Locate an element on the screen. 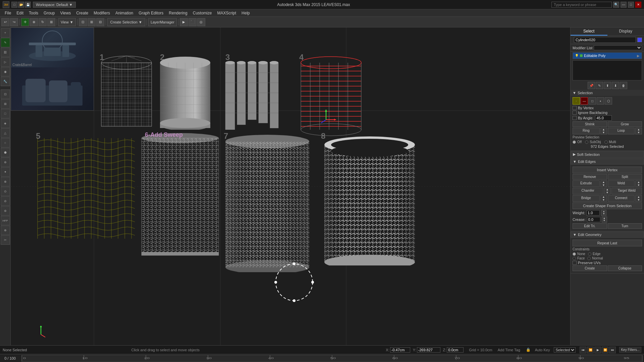 The width and height of the screenshot is (644, 362). menu-group: Group is located at coordinates (49, 13).